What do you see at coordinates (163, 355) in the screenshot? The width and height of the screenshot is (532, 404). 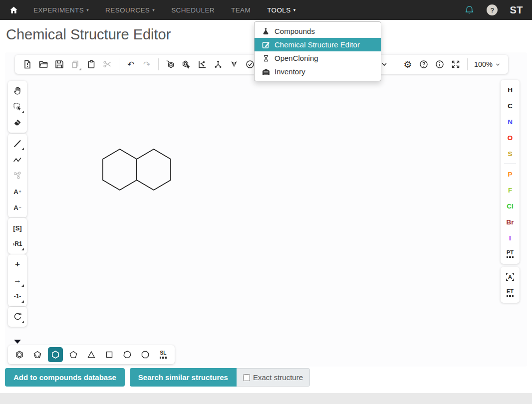 I see `structure-library-button: SL` at bounding box center [163, 355].